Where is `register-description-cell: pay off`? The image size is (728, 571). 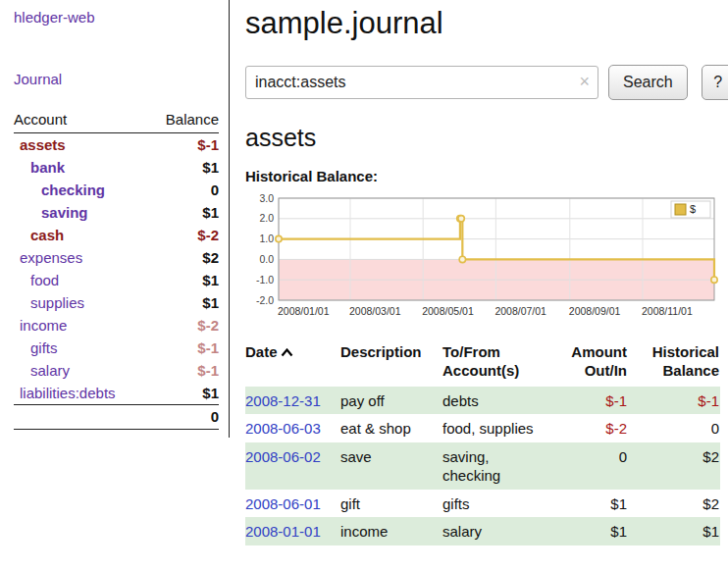 register-description-cell: pay off is located at coordinates (391, 400).